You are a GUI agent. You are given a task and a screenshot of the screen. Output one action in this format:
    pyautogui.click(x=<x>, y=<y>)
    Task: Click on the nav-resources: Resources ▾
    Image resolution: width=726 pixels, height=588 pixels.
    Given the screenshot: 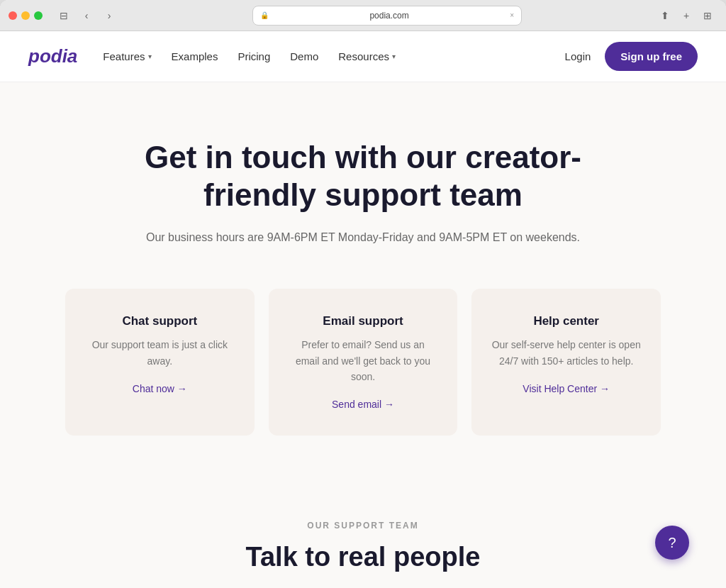 What is the action you would take?
    pyautogui.click(x=367, y=57)
    